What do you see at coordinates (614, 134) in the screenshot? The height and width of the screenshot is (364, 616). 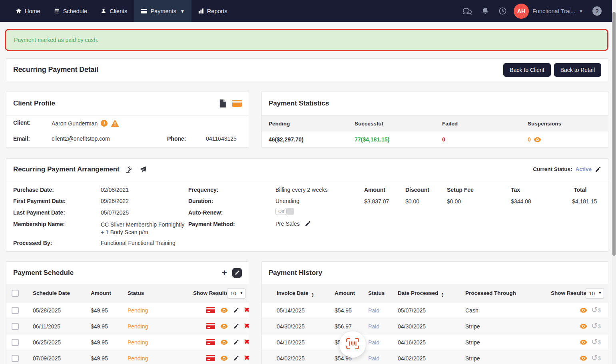 I see `scrollbar-thumb` at bounding box center [614, 134].